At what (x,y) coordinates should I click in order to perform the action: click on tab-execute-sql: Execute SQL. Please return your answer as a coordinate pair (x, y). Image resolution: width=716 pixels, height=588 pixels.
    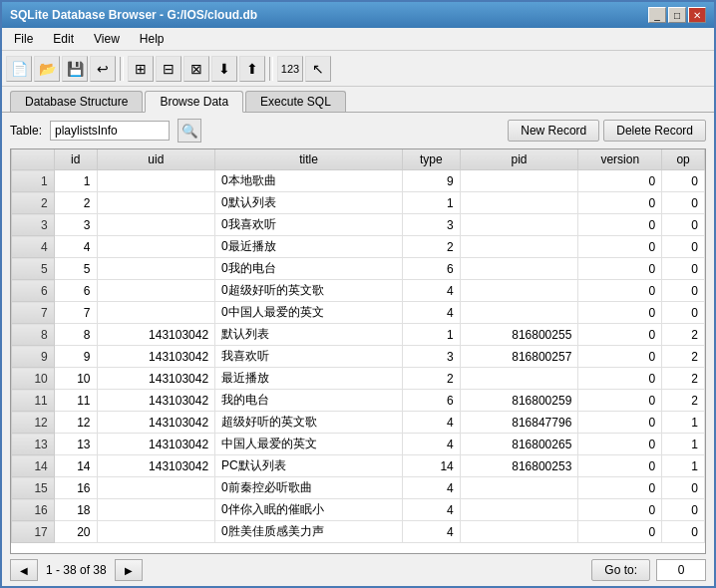
    Looking at the image, I should click on (295, 102).